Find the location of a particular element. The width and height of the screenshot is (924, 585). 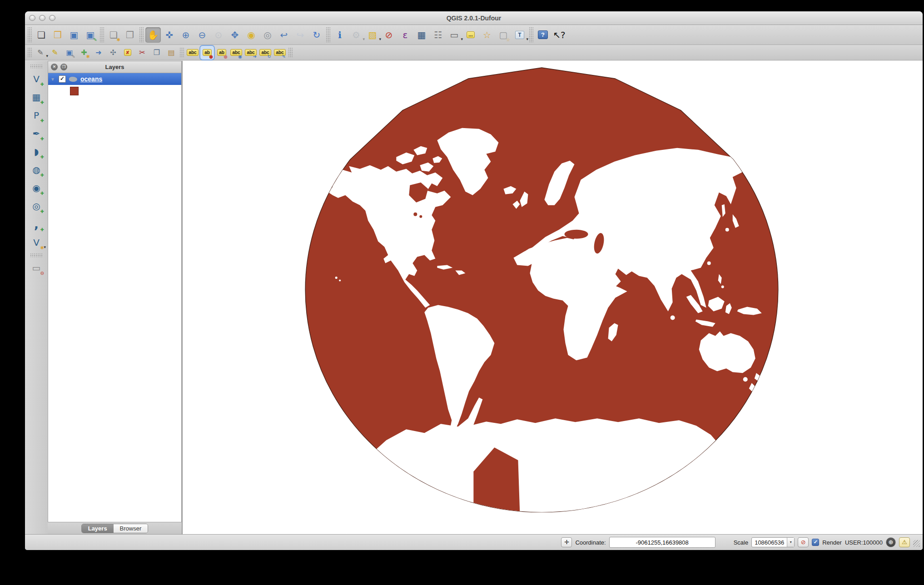

add-postgis-layer-marker-icon: ✚ is located at coordinates (42, 121).